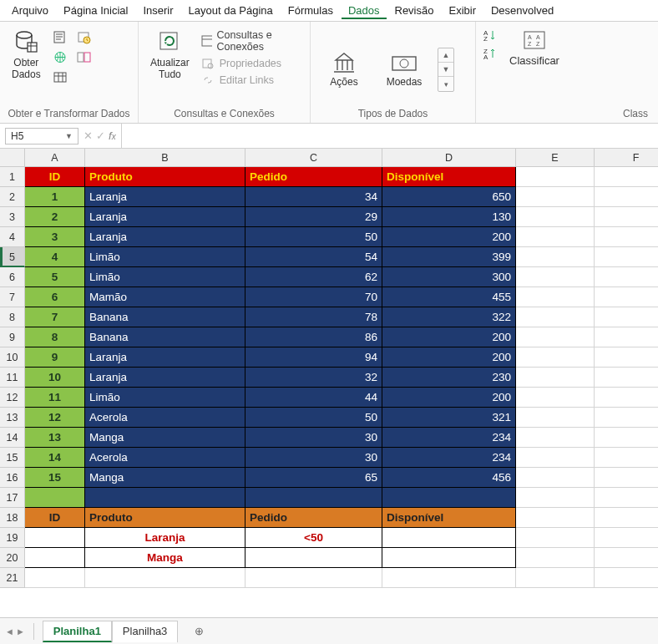 The height and width of the screenshot is (644, 658). What do you see at coordinates (55, 418) in the screenshot?
I see `cell: 12` at bounding box center [55, 418].